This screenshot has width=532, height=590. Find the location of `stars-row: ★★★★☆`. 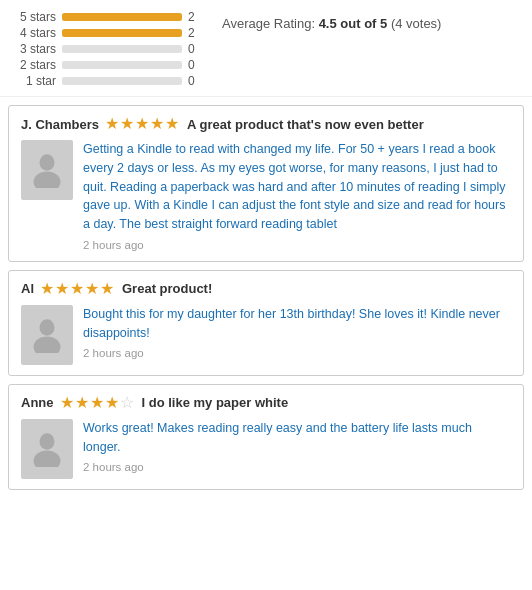

stars-row: ★★★★☆ is located at coordinates (97, 403).